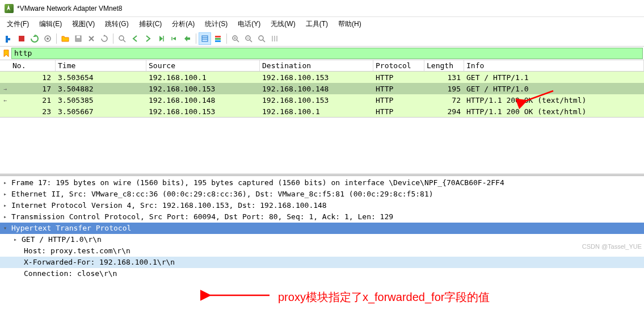 The image size is (644, 318). Describe the element at coordinates (612, 246) in the screenshot. I see `watermark: CSDN @Tassel_YUE` at that location.